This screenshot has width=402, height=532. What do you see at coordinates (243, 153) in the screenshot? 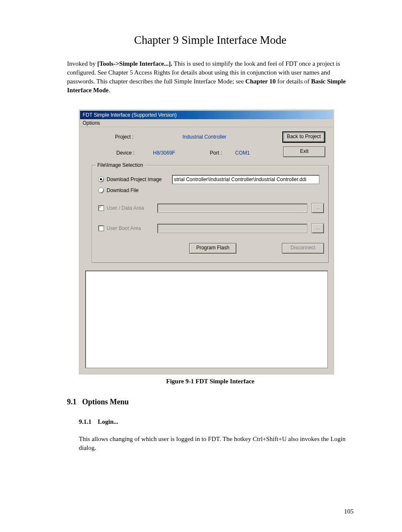
I see `value-port: COM1` at bounding box center [243, 153].